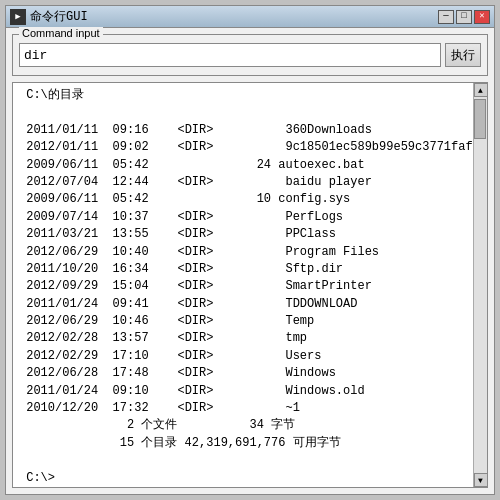 This screenshot has width=500, height=500. I want to click on window-title: 命令行GUI, so click(59, 16).